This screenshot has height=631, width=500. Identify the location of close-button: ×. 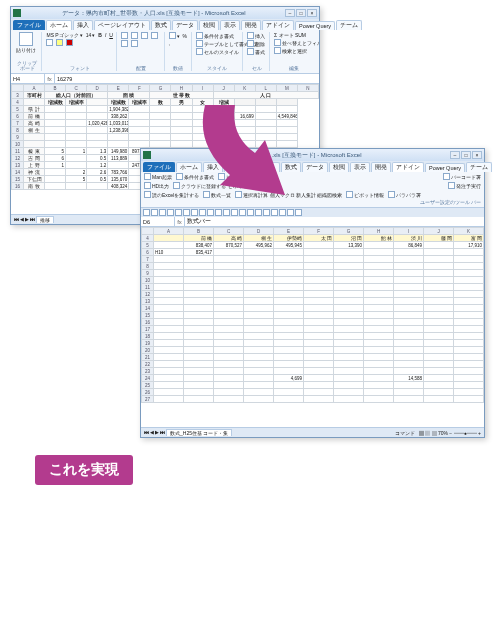
(477, 155).